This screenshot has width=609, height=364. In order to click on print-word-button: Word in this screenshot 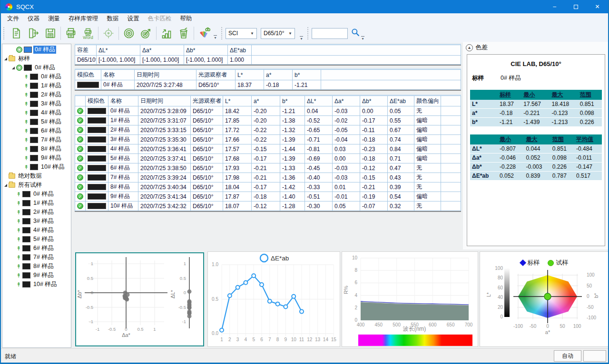, I will do `click(88, 33)`.